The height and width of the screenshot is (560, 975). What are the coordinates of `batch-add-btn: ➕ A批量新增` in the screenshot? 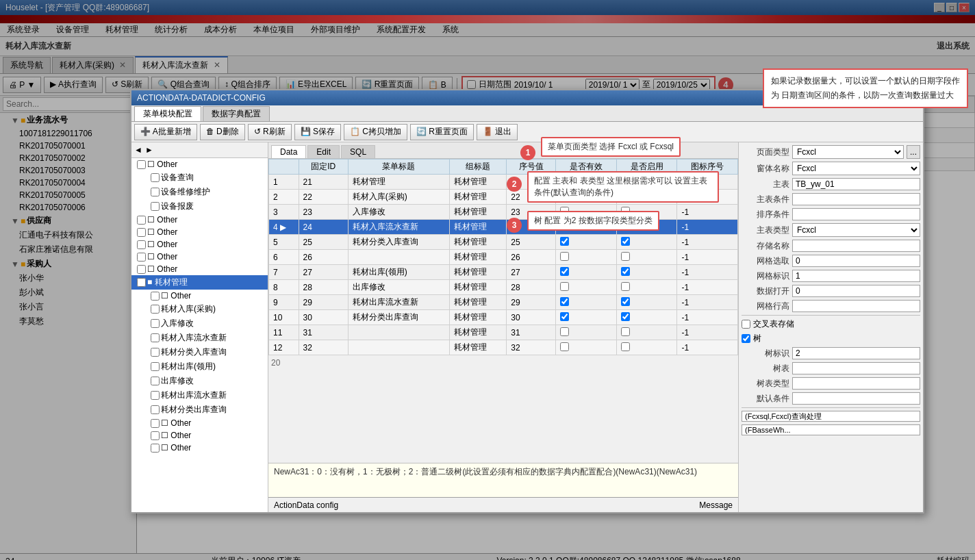 It's located at (166, 132).